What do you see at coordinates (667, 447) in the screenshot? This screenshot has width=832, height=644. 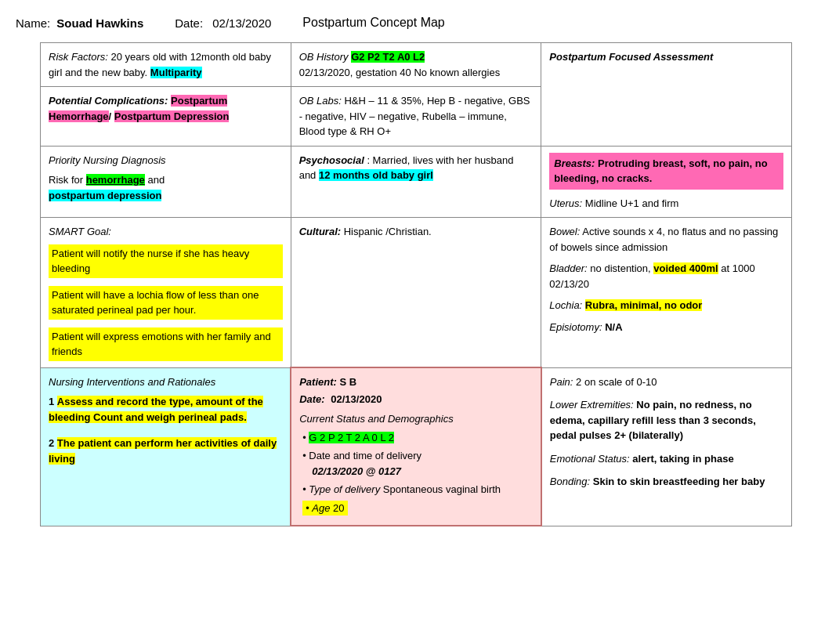 I see `pain-bonding-cell: Pain: 2 on scale of 0-10 Lower Extremiti…` at bounding box center [667, 447].